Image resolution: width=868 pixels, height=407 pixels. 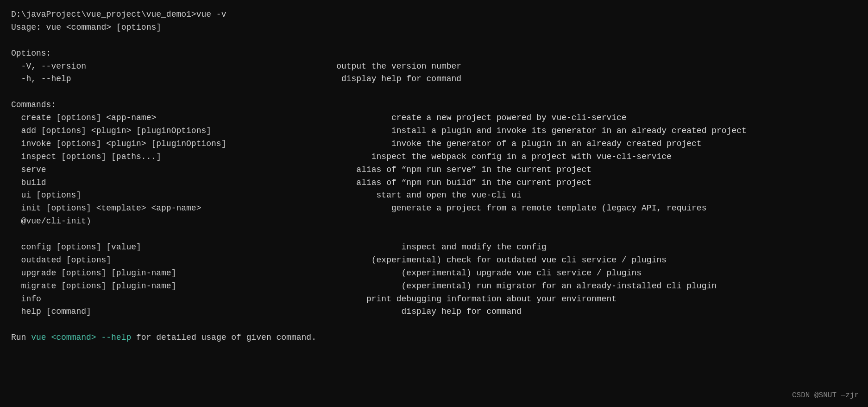 What do you see at coordinates (51, 312) in the screenshot?
I see `cmd-help: help [command]` at bounding box center [51, 312].